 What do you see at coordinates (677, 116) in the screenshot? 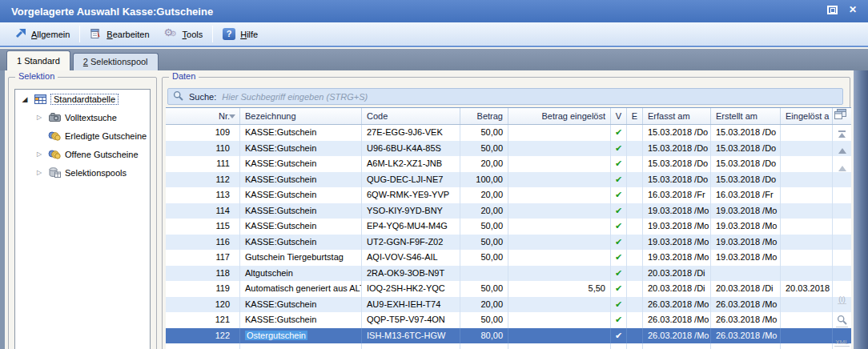
I see `column-header-erfasst-am: Erfasst am` at bounding box center [677, 116].